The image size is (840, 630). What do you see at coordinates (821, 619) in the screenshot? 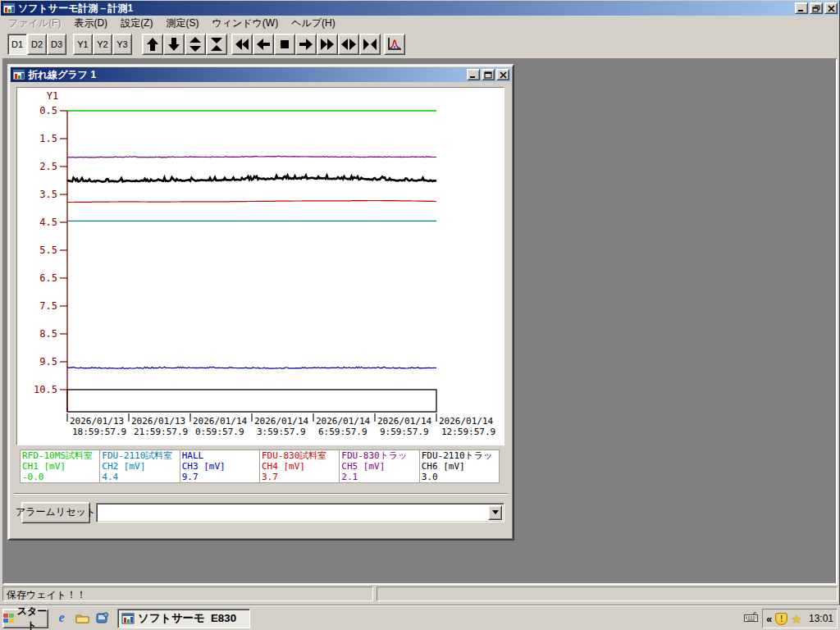
I see `tray-clock: 13:01` at bounding box center [821, 619].